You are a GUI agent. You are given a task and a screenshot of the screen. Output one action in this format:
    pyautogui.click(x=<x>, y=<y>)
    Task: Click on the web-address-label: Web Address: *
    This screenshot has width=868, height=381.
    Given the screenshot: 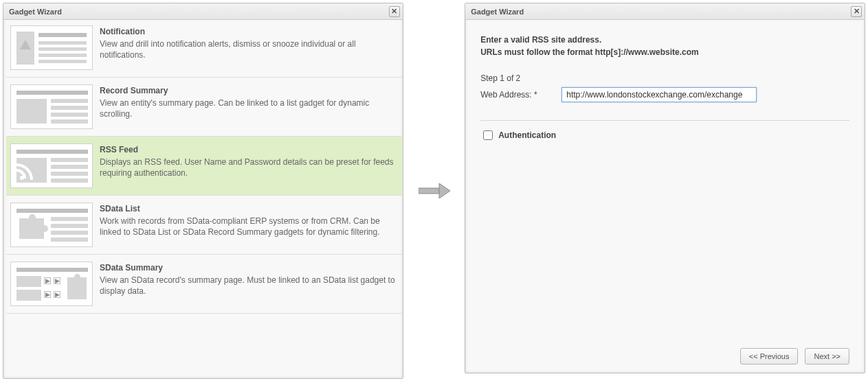 What is the action you would take?
    pyautogui.click(x=515, y=95)
    